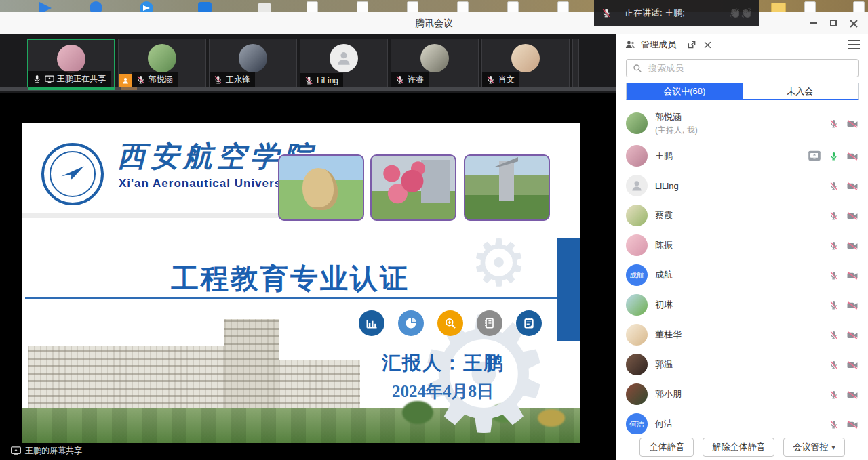  Describe the element at coordinates (344, 64) in the screenshot. I see `video-thumbnail: LiLing` at that location.